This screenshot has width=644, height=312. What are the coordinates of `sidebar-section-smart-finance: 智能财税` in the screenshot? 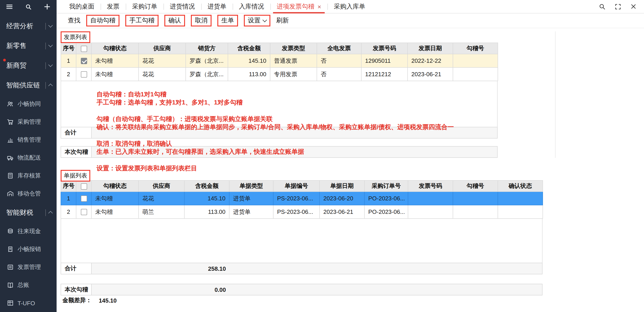 It's located at (28, 213).